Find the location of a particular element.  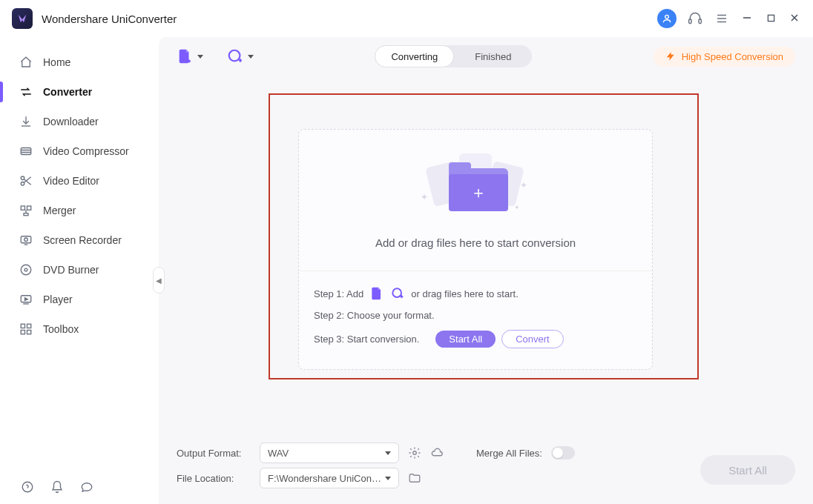

tab-converting: Converting is located at coordinates (414, 56).